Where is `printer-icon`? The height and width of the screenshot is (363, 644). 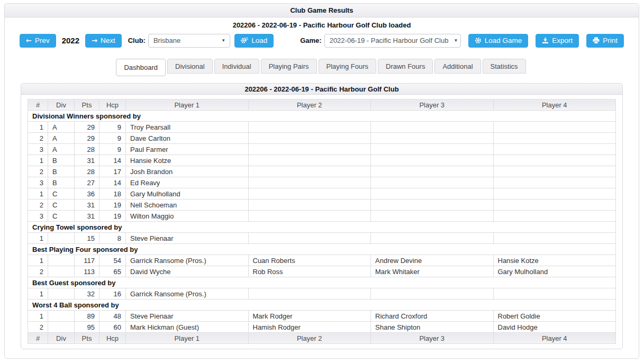
printer-icon is located at coordinates (596, 40).